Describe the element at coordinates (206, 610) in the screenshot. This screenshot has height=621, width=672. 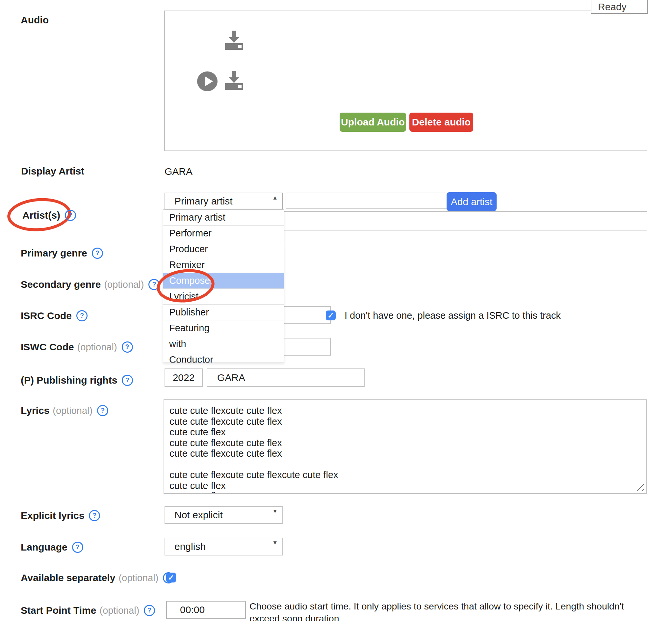
I see `start-point-time-input: 00:00` at that location.